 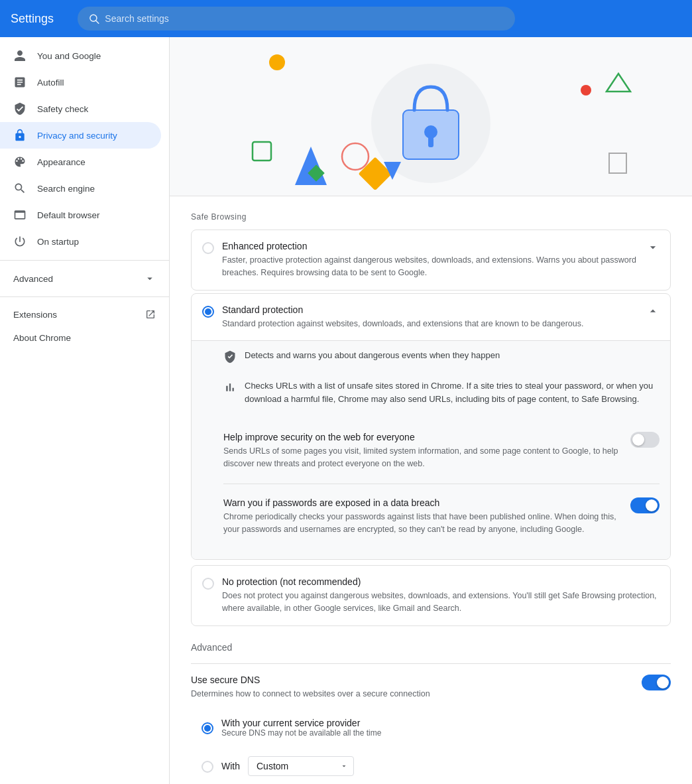 What do you see at coordinates (436, 764) in the screenshot?
I see `dns-option-custom: With Custom` at bounding box center [436, 764].